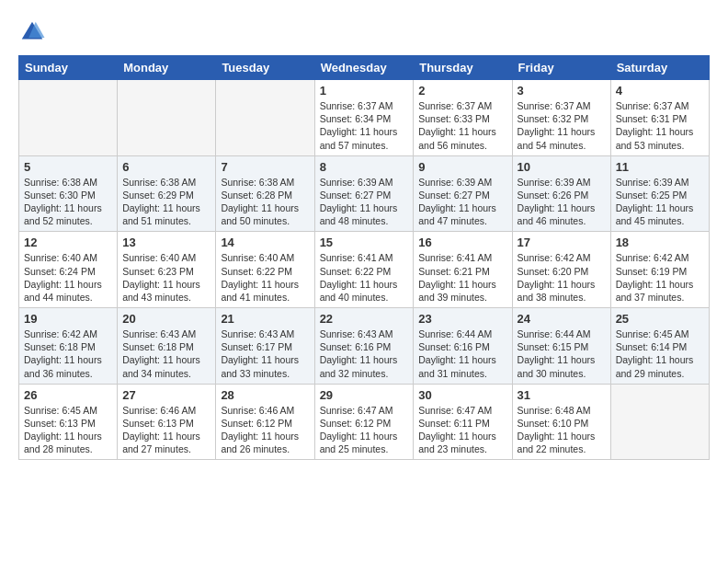 The image size is (728, 563). What do you see at coordinates (364, 278) in the screenshot?
I see `day-info: Sunrise: 6:41 AMSunset: 6:22 PMDaylight:…` at bounding box center [364, 278].